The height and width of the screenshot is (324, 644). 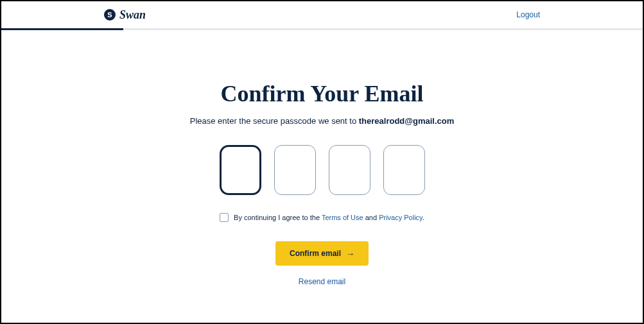 I want to click on consent-checkbox, so click(x=224, y=217).